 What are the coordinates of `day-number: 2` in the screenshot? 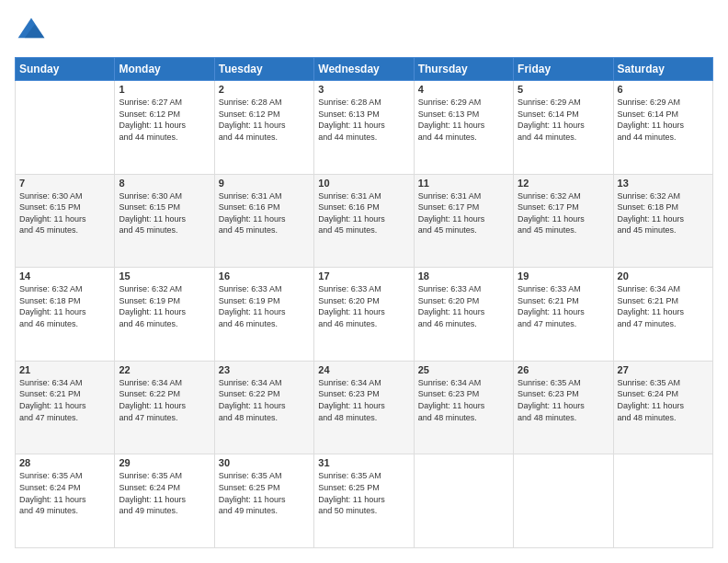 It's located at (265, 89).